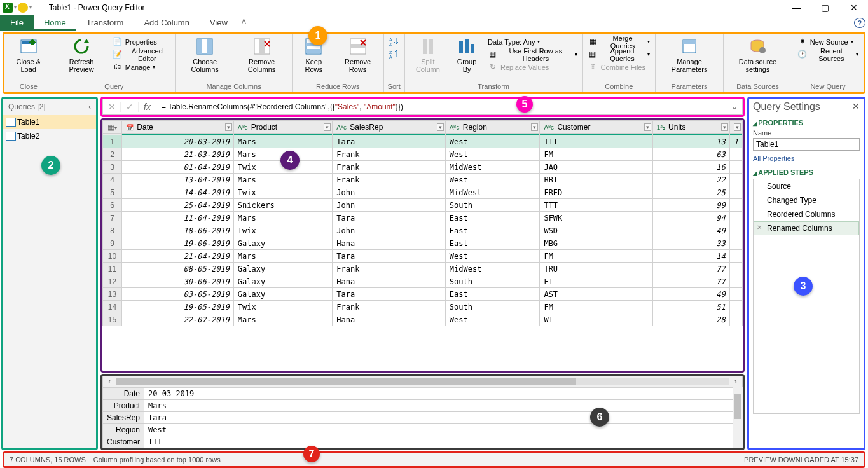 The width and height of the screenshot is (868, 468). What do you see at coordinates (423, 294) in the screenshot?
I see `table-row: 1303-05-2019GalaxyTaraEastAST49` at bounding box center [423, 294].